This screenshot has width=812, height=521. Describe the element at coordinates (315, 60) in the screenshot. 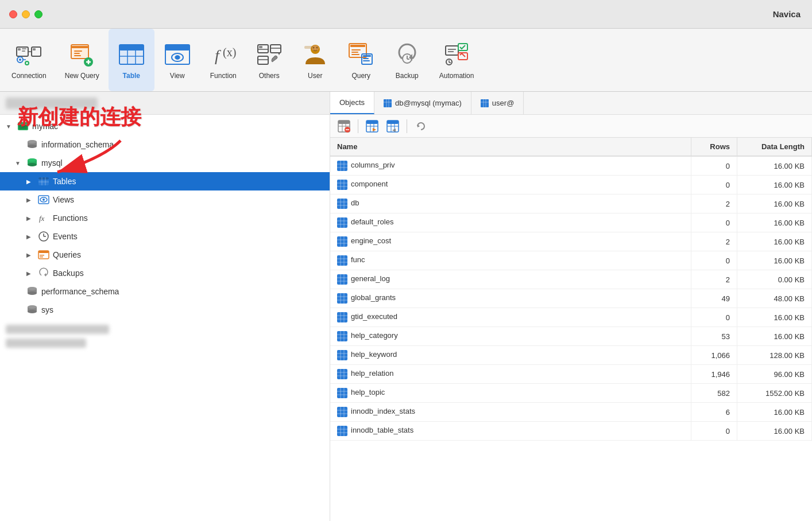

I see `toolbar-user: User` at that location.